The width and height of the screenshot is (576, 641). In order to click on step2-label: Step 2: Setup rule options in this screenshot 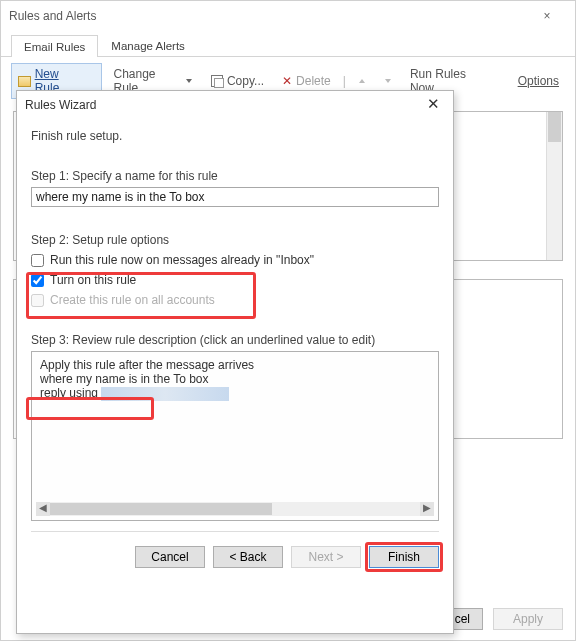, I will do `click(235, 240)`.